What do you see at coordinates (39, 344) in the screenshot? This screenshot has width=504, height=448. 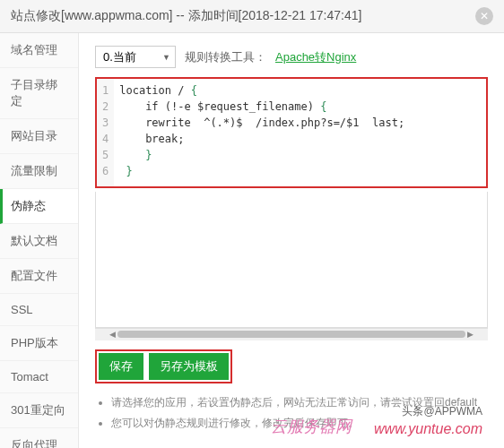 I see `sidebar-item-8: PHP版本` at bounding box center [39, 344].